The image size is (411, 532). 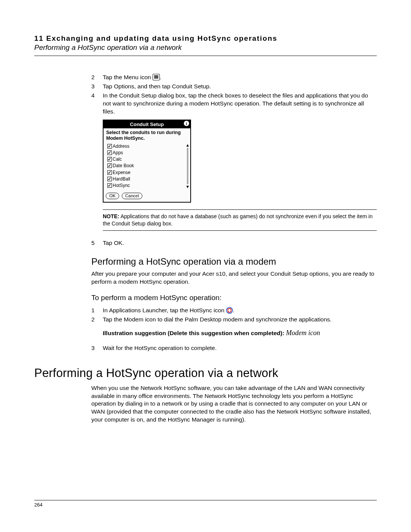 What do you see at coordinates (148, 153) in the screenshot?
I see `list-item: Apps` at bounding box center [148, 153].